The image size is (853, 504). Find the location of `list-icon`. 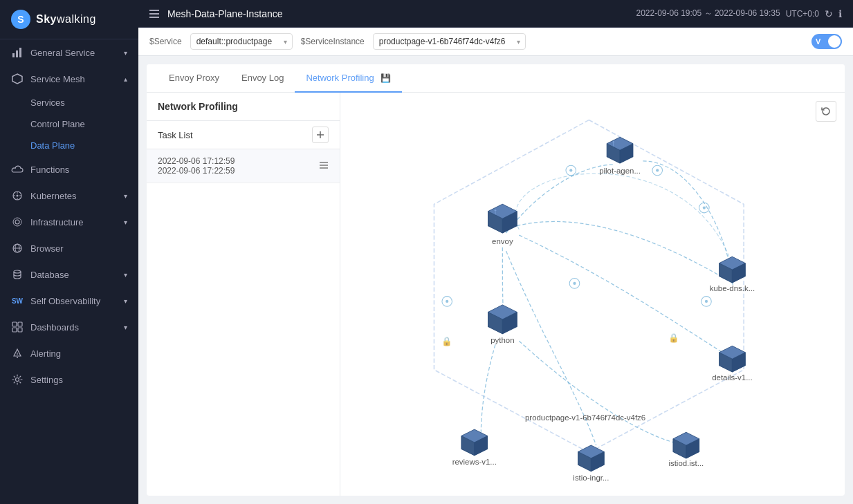

list-icon is located at coordinates (324, 165).